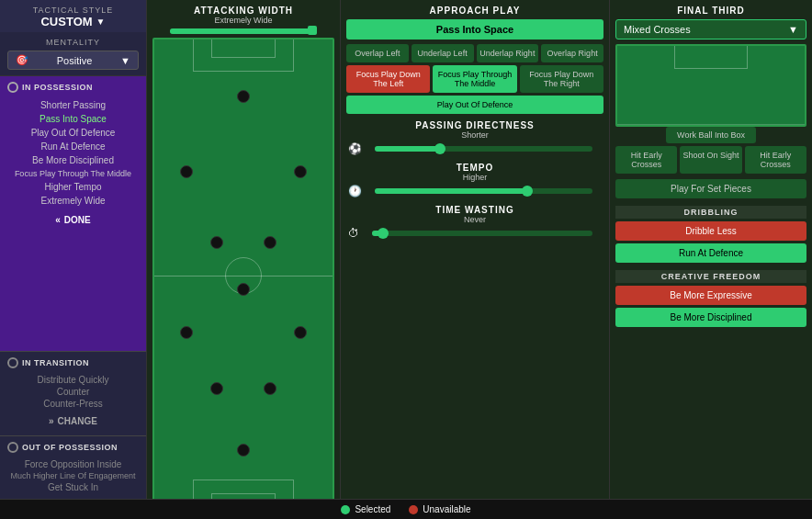 The width and height of the screenshot is (812, 519). I want to click on dropdown-chevron-icon: ▼, so click(794, 29).